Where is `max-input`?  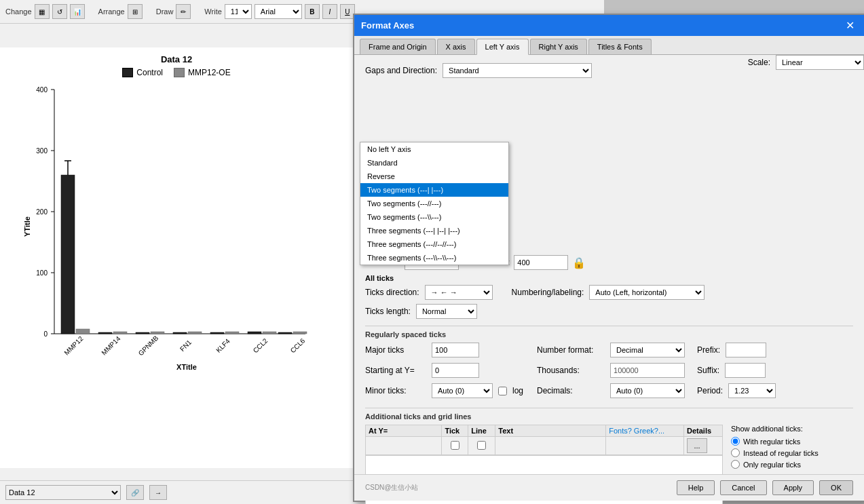 max-input is located at coordinates (541, 263).